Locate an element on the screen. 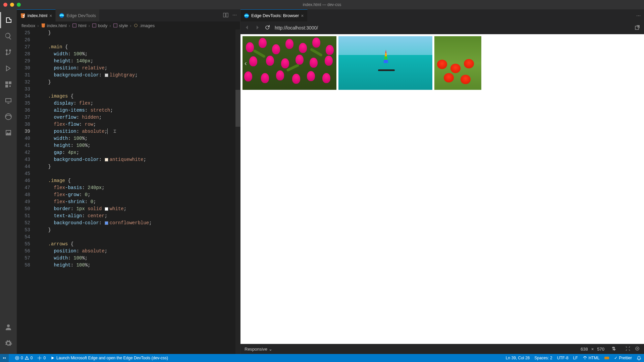  edge-activity-icon is located at coordinates (8, 117).